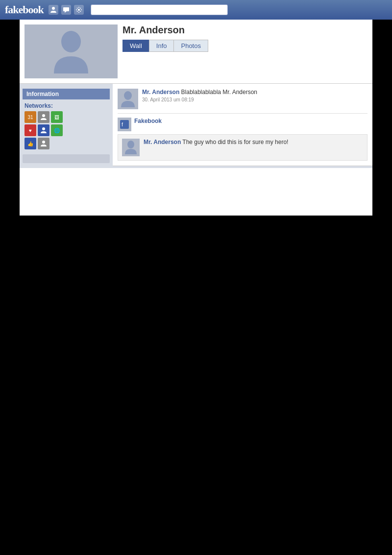 The image size is (392, 555). What do you see at coordinates (162, 46) in the screenshot?
I see `tab-info: Info` at bounding box center [162, 46].